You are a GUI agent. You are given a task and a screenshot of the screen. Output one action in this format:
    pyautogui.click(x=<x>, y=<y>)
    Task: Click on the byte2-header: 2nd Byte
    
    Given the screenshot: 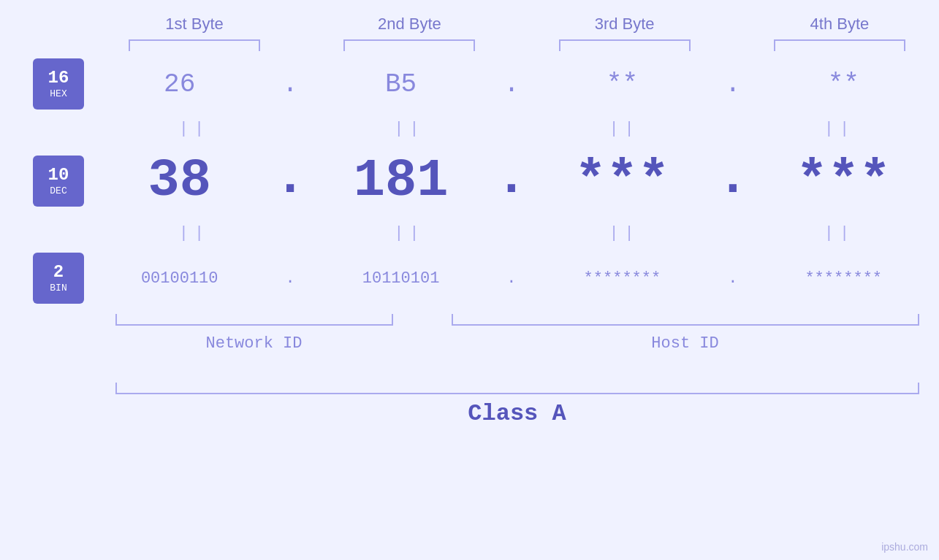 What is the action you would take?
    pyautogui.click(x=409, y=24)
    